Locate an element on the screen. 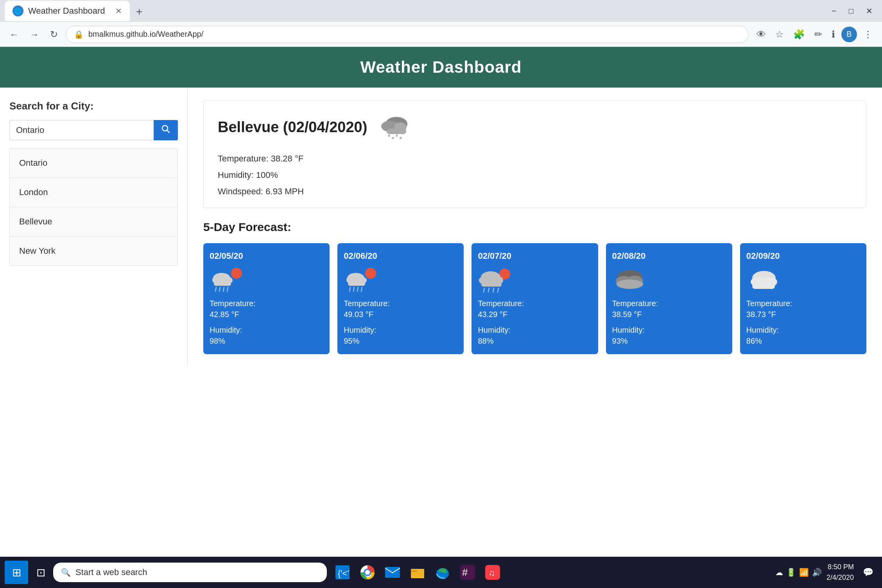 This screenshot has height=588, width=882. maximize-btn: □ is located at coordinates (851, 11).